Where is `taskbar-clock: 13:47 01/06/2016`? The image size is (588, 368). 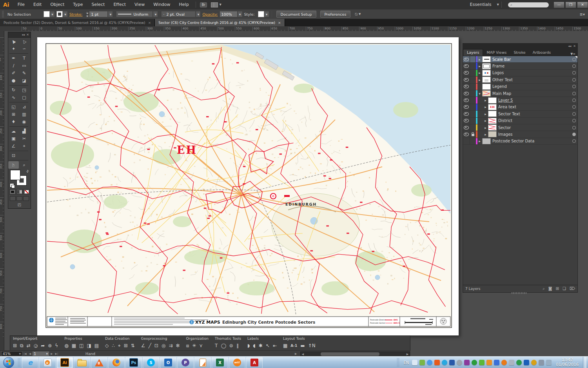 taskbar-clock: 13:47 01/06/2016 is located at coordinates (567, 363).